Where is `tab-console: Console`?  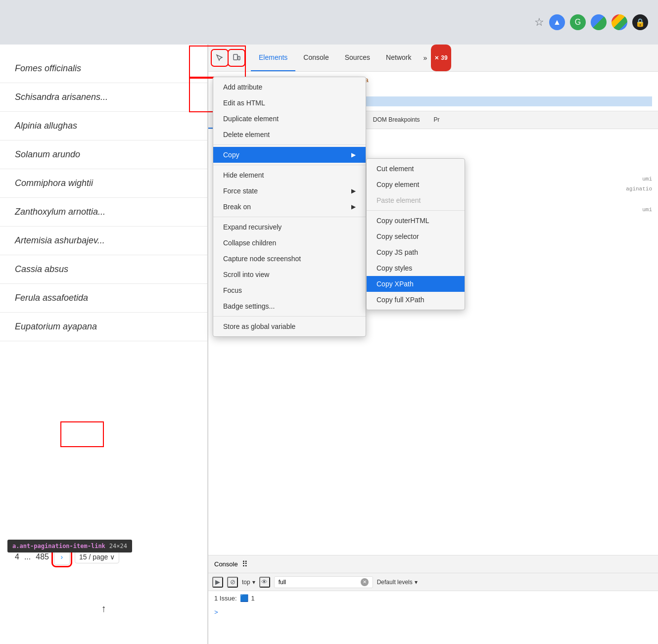 tab-console: Console is located at coordinates (316, 58).